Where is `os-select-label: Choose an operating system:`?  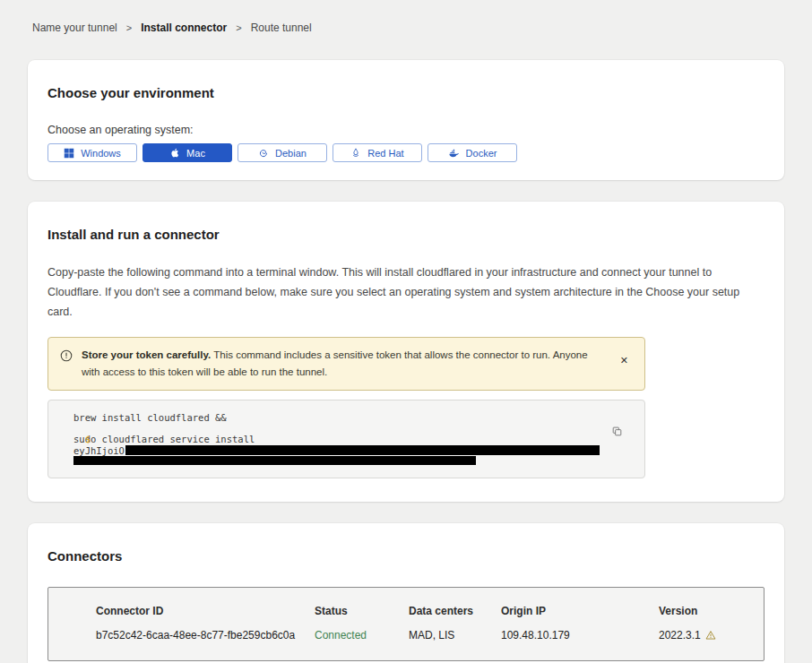
os-select-label: Choose an operating system: is located at coordinates (406, 130).